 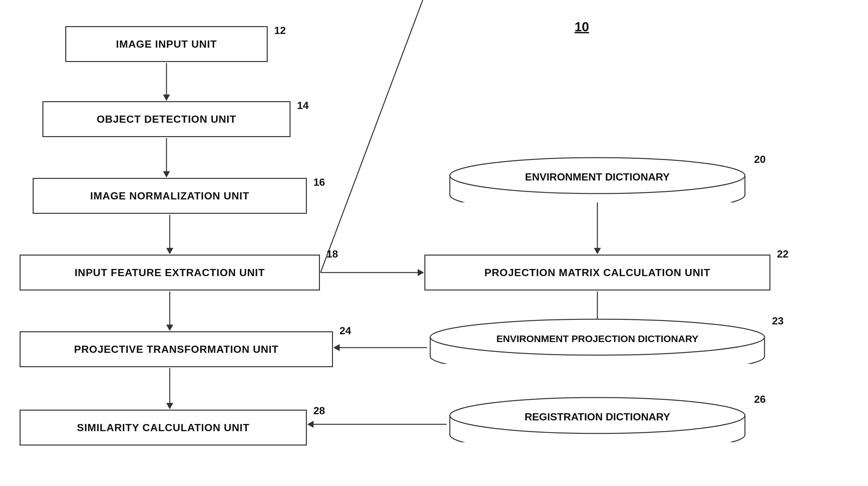 What do you see at coordinates (169, 196) in the screenshot?
I see `image-normalization-label: IMAGE NORMALIZATION UNIT` at bounding box center [169, 196].